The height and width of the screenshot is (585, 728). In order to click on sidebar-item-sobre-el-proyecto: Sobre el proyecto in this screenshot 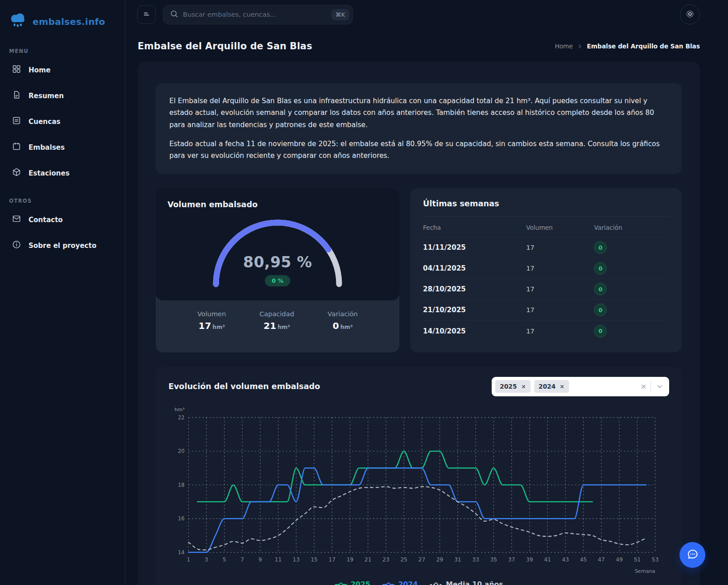, I will do `click(62, 245)`.